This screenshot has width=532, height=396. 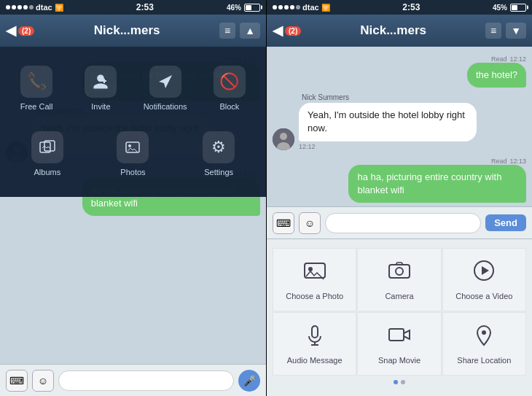 I want to click on time-right: 2:53, so click(x=411, y=7).